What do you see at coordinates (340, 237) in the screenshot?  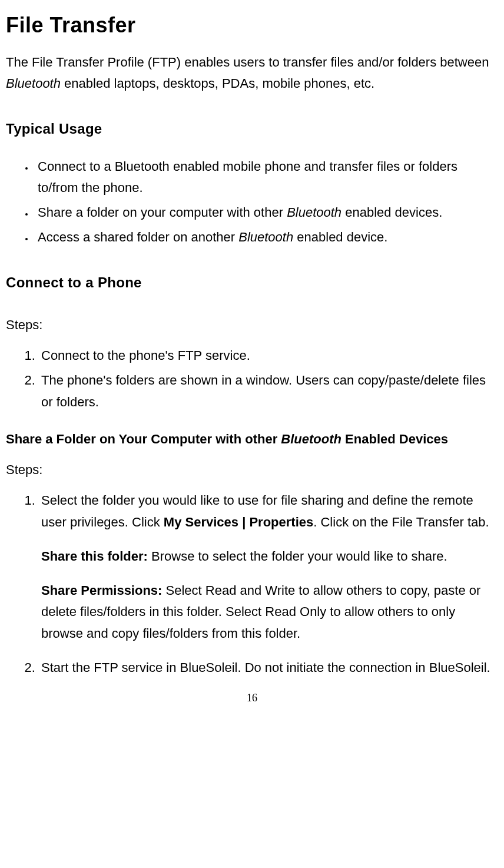 I see `text: enabled device.` at bounding box center [340, 237].